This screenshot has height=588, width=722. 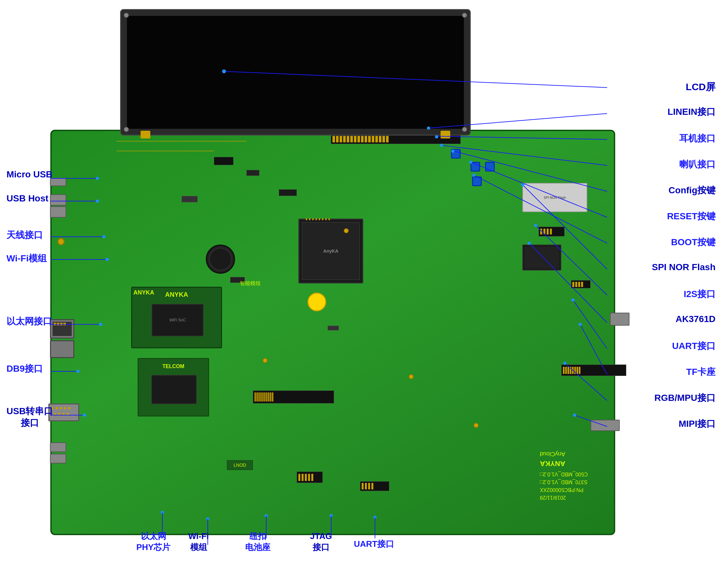 I want to click on usb-host-port, so click(x=58, y=200).